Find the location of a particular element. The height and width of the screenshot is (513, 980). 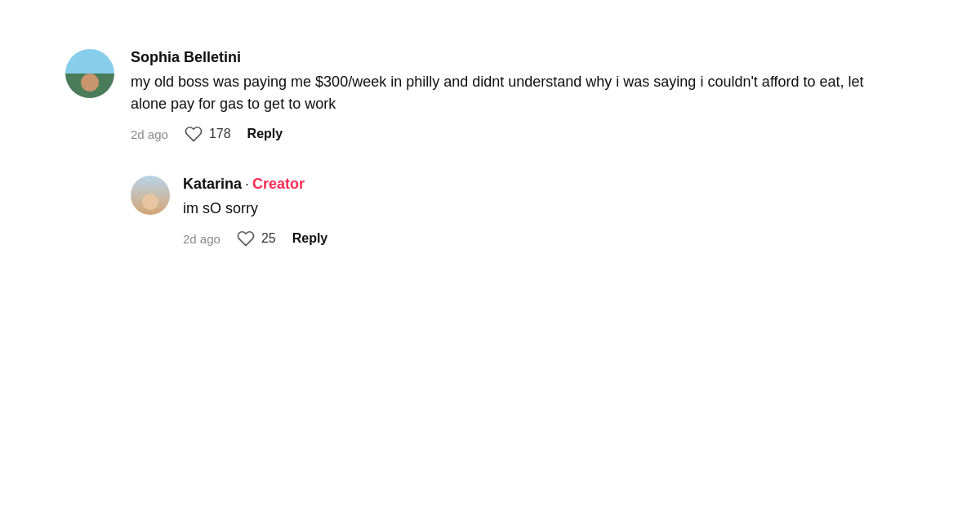

comment-username: Katarina·Creator is located at coordinates (549, 185).